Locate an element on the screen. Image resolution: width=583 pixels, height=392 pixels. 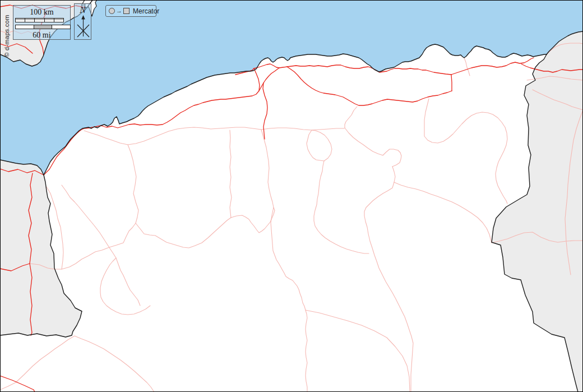
projection-badge: → Mercator is located at coordinates (131, 11).